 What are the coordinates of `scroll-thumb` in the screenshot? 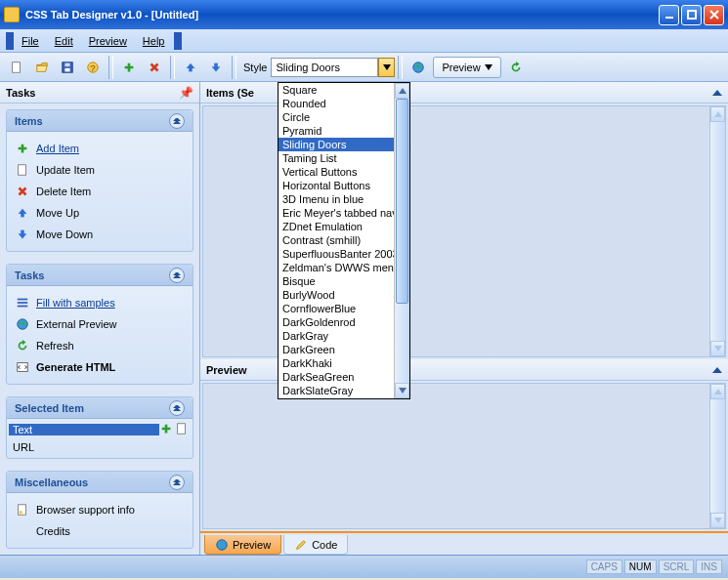 It's located at (403, 201).